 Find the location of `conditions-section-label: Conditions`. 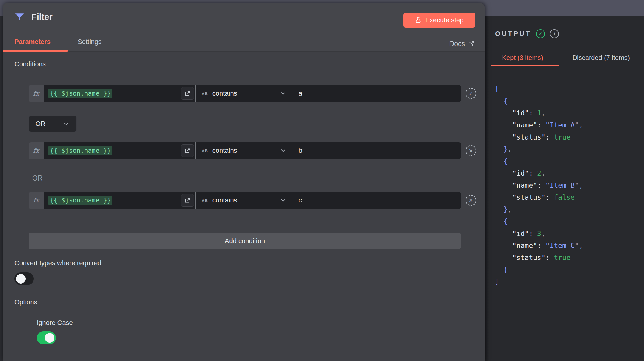

conditions-section-label: Conditions is located at coordinates (30, 64).